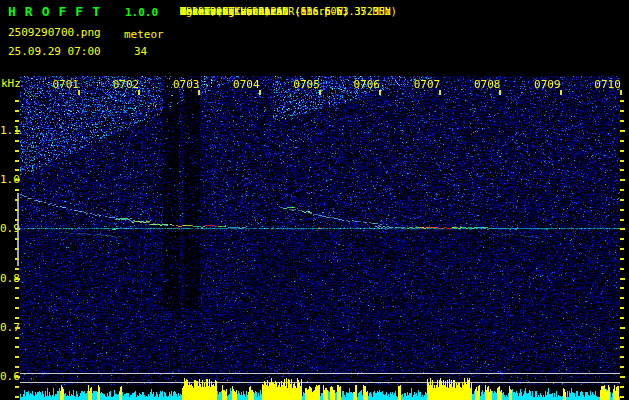  What do you see at coordinates (305, 84) in the screenshot?
I see `time-label: 0705` at bounding box center [305, 84].